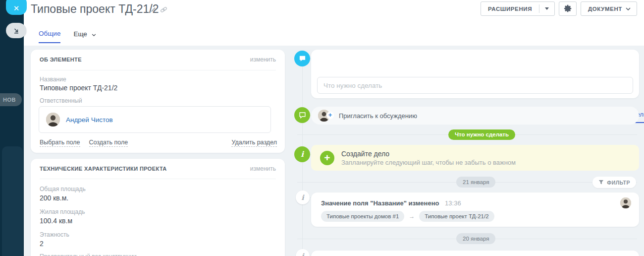  I want to click on hint-title: Создайте дело, so click(429, 154).